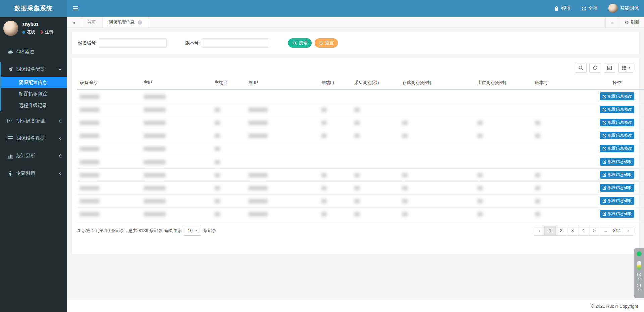 The width and height of the screenshot is (644, 312). Describe the element at coordinates (34, 8) in the screenshot. I see `app-logo: 数据采集系统` at that location.